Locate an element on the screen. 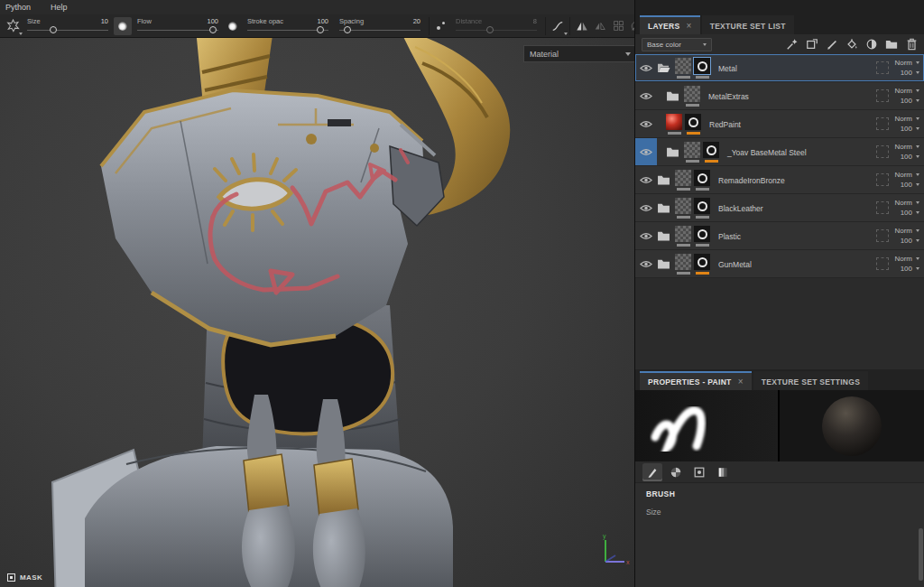  tab-texture-set-list: TEXTURE SET LIST is located at coordinates (748, 25).